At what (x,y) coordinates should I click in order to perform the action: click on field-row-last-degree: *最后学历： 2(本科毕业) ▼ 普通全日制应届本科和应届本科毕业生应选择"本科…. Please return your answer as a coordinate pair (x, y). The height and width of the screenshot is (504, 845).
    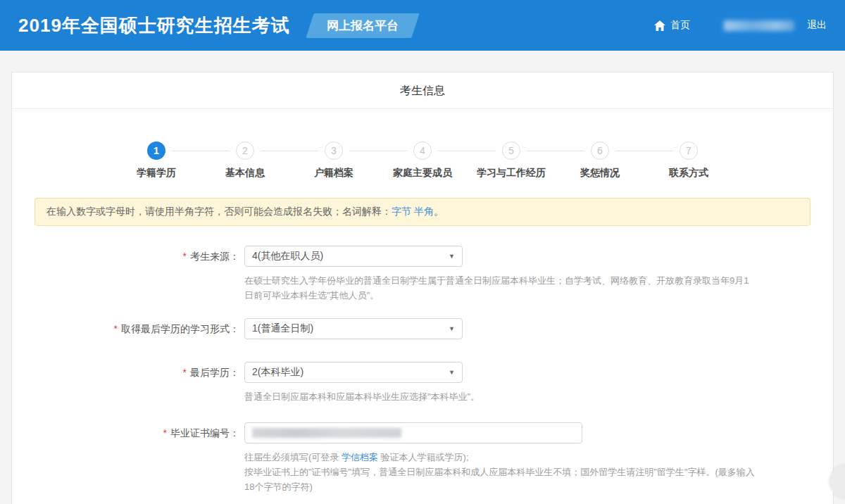
    Looking at the image, I should click on (423, 383).